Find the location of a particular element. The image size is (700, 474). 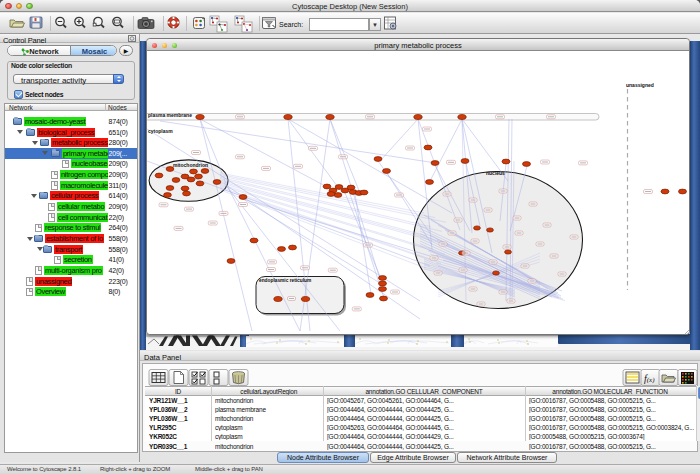

svg-text: nucleus is located at coordinates (496, 173).